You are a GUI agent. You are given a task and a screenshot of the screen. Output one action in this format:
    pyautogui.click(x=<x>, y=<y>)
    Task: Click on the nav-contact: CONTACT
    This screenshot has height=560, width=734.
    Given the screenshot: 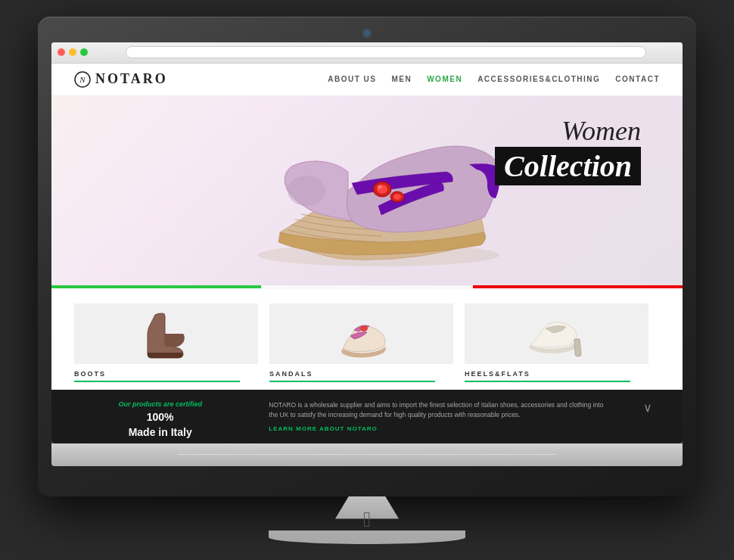 What is the action you would take?
    pyautogui.click(x=637, y=79)
    